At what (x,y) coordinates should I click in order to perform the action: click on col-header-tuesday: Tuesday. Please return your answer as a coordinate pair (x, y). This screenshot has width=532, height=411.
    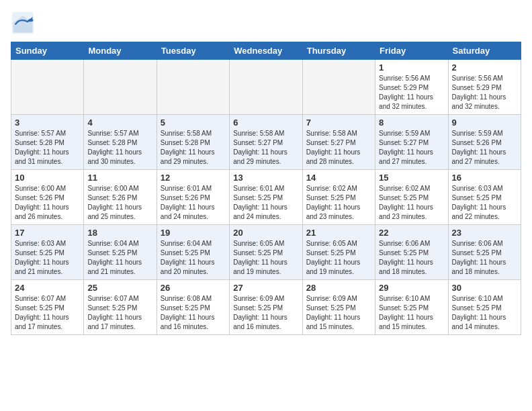
    Looking at the image, I should click on (193, 51).